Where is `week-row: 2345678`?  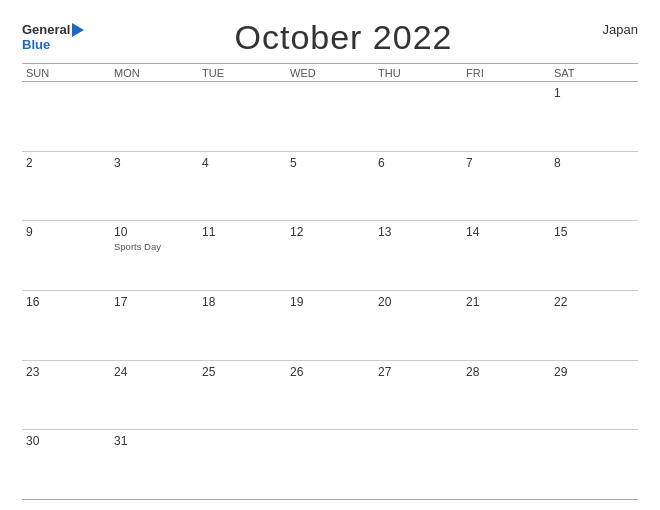 week-row: 2345678 is located at coordinates (330, 187).